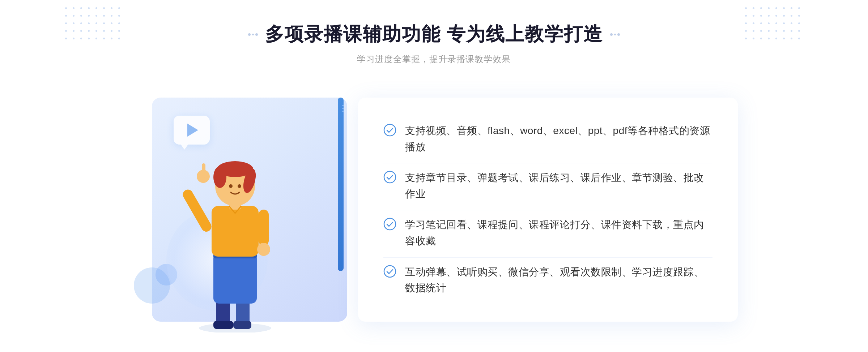  I want to click on dots-decoration-left, so click(94, 25).